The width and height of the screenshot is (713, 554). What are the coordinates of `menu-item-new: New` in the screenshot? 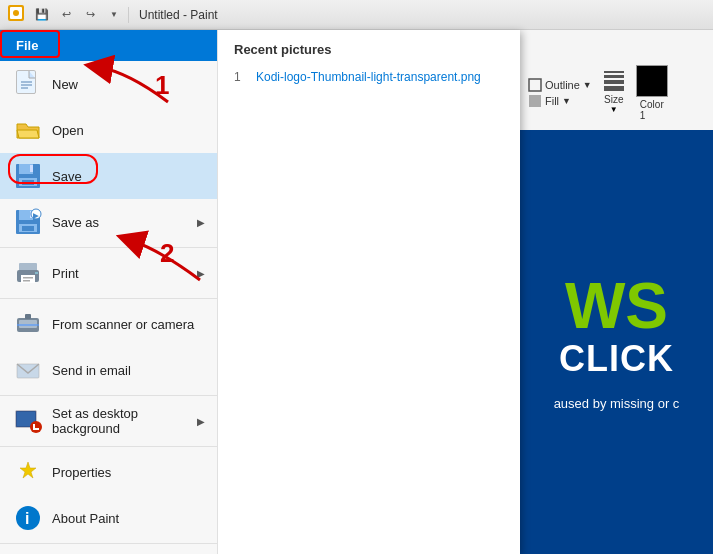 It's located at (108, 84).